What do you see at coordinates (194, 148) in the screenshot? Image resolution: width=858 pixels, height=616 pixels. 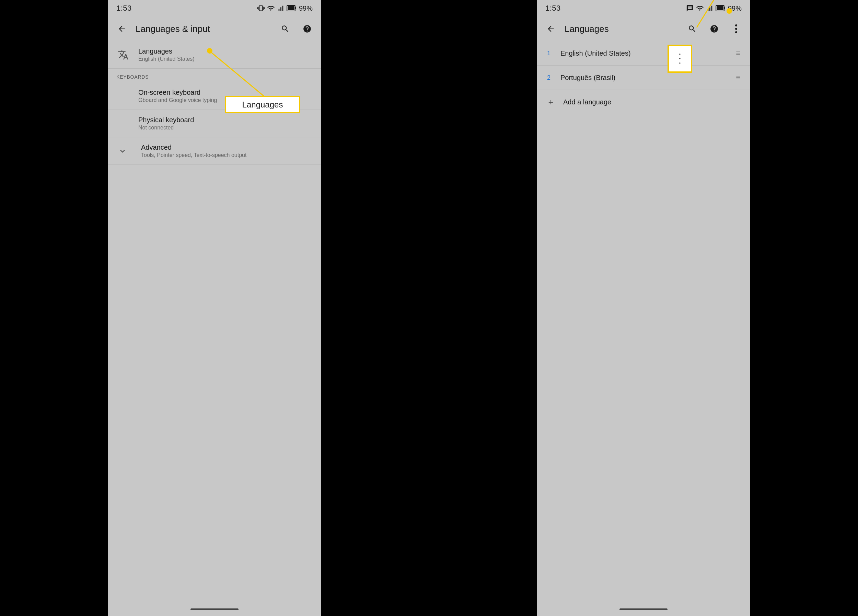 I see `advanced-title: Advanced` at bounding box center [194, 148].